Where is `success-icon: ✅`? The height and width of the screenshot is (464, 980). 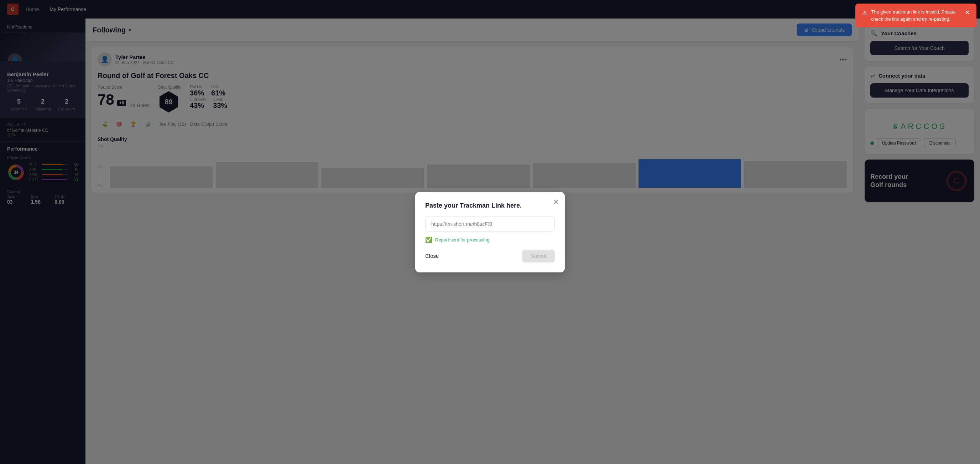 success-icon: ✅ is located at coordinates (429, 240).